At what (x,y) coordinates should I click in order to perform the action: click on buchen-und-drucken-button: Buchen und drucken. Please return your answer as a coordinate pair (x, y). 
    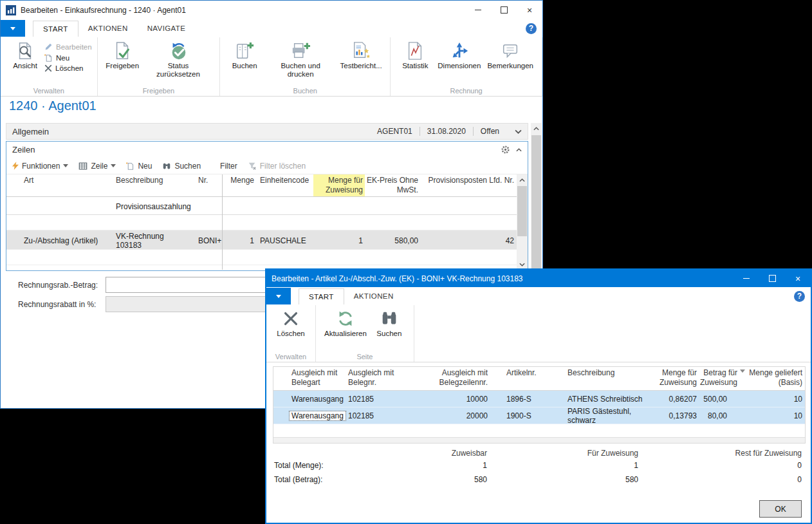
    Looking at the image, I should click on (300, 60).